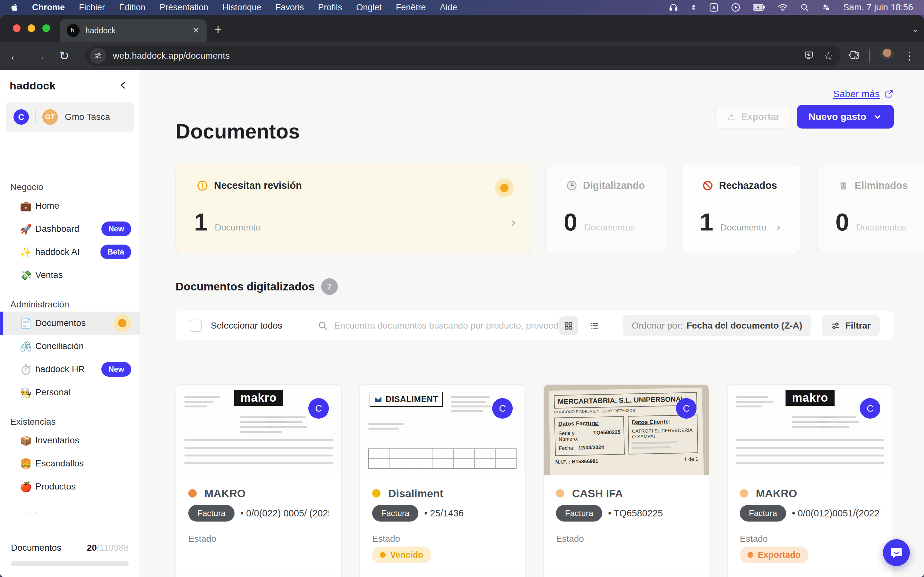 The width and height of the screenshot is (924, 577). What do you see at coordinates (753, 117) in the screenshot?
I see `export-button: Exportar` at bounding box center [753, 117].